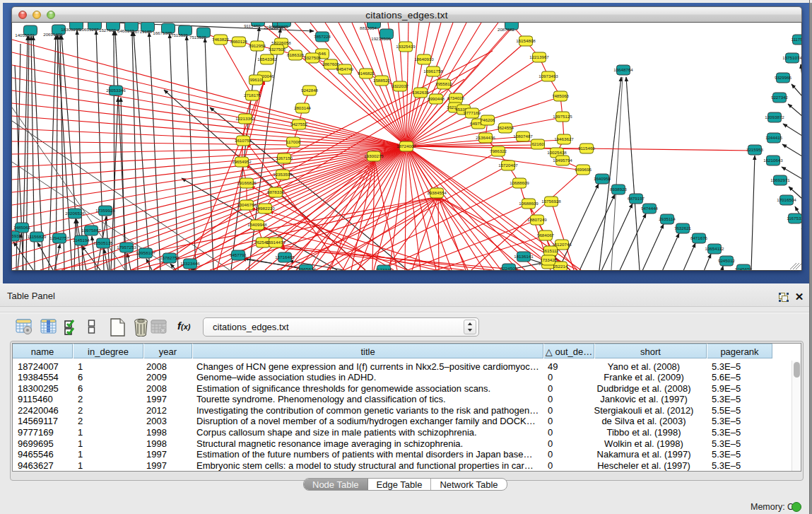 The width and height of the screenshot is (812, 514). Describe the element at coordinates (714, 249) in the screenshot. I see `svg-text: 10654112` at that location.